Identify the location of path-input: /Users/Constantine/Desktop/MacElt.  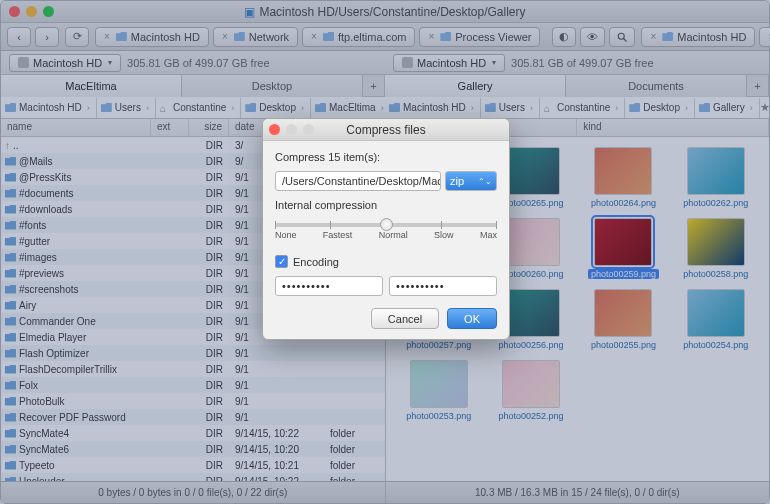
(358, 181).